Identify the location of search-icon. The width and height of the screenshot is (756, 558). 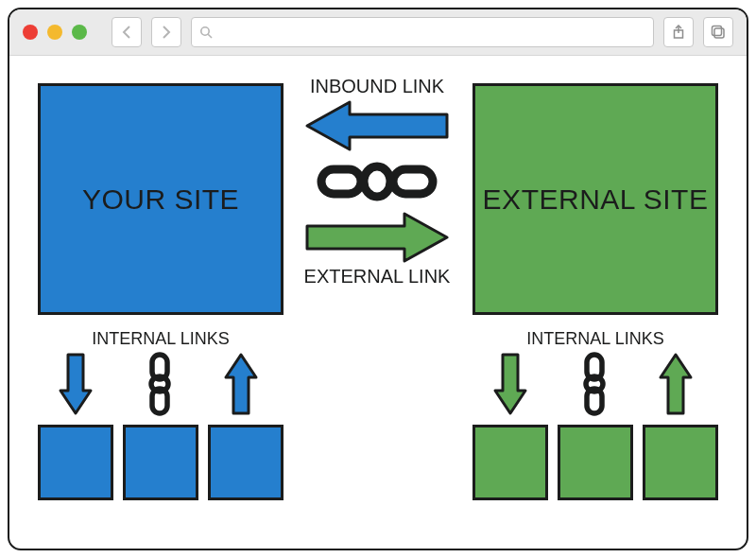
(206, 32).